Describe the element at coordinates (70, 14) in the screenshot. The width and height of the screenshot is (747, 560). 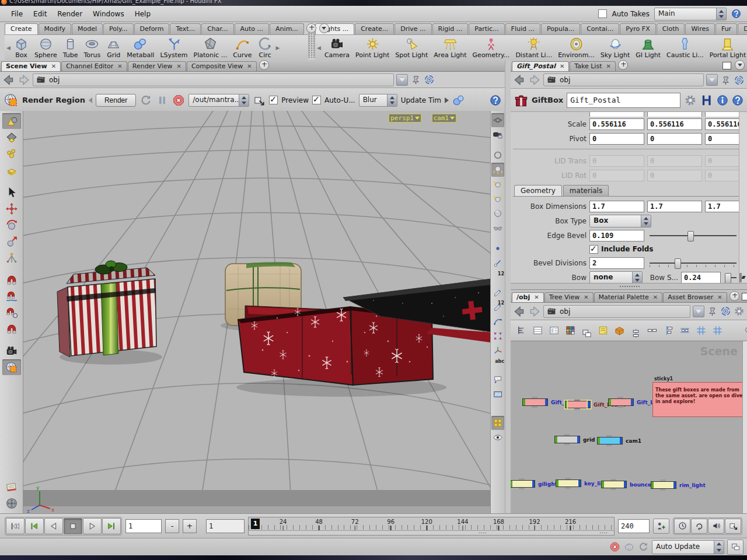
I see `menu-item: Render` at that location.